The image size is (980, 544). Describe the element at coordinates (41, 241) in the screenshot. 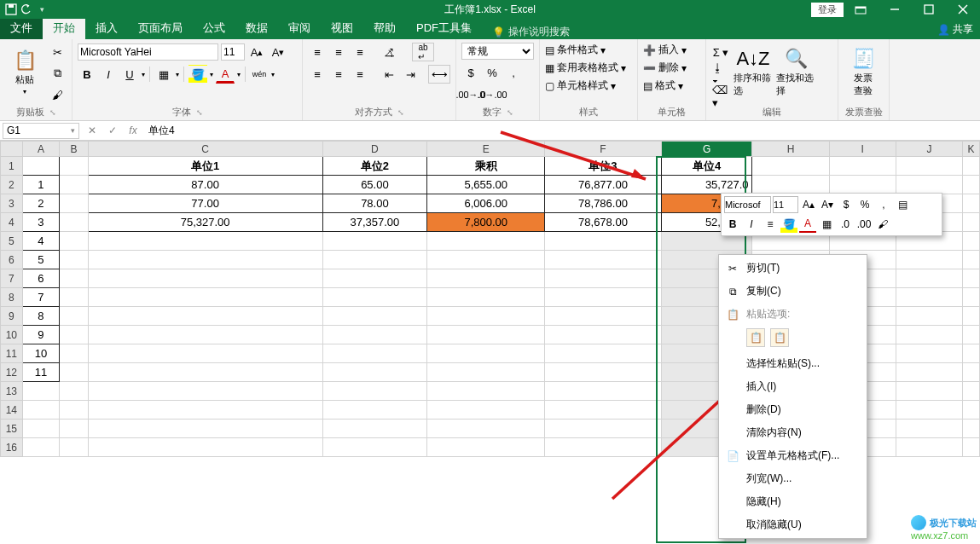

I see `cell: 4` at that location.